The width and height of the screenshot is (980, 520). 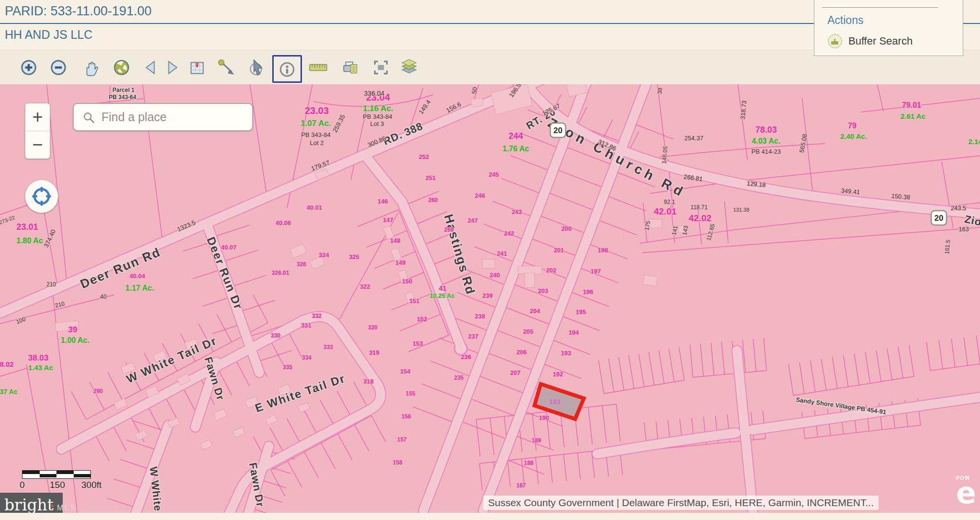 I want to click on map-label-parcel: 243, so click(x=517, y=212).